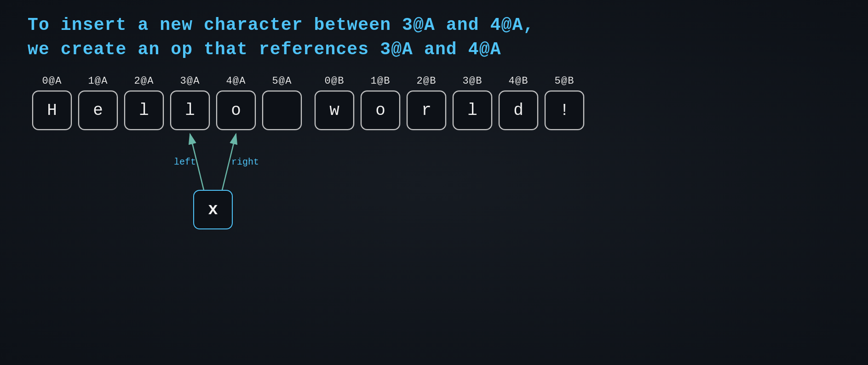  Describe the element at coordinates (426, 110) in the screenshot. I see `char-box-2@B: r` at that location.